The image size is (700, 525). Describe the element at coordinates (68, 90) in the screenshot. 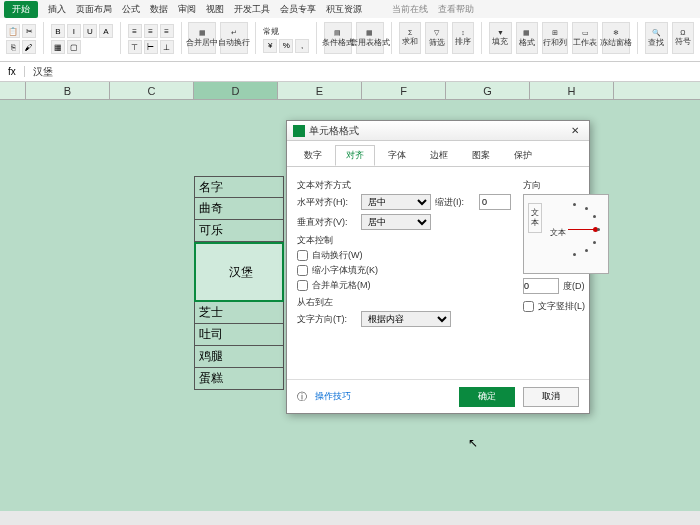

I see `col-header-b: B` at that location.